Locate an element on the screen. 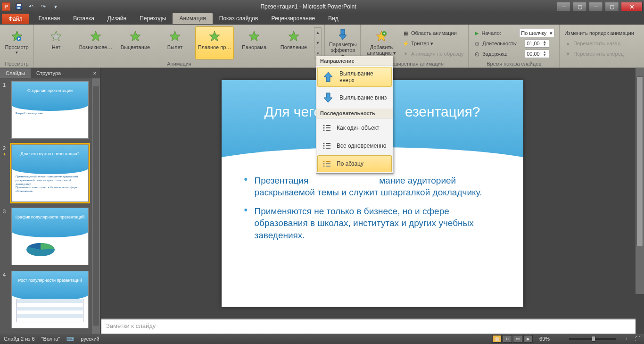 Image resolution: width=644 pixels, height=344 pixels. start-value: По щелчку is located at coordinates (534, 33).